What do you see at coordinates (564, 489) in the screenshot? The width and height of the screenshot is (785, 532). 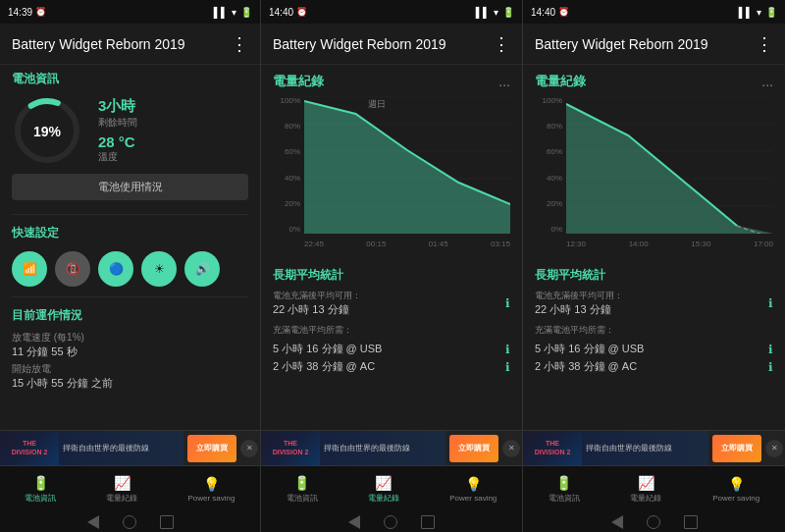 I see `nav-battery-info-3: 🔋 電池資訊` at bounding box center [564, 489].